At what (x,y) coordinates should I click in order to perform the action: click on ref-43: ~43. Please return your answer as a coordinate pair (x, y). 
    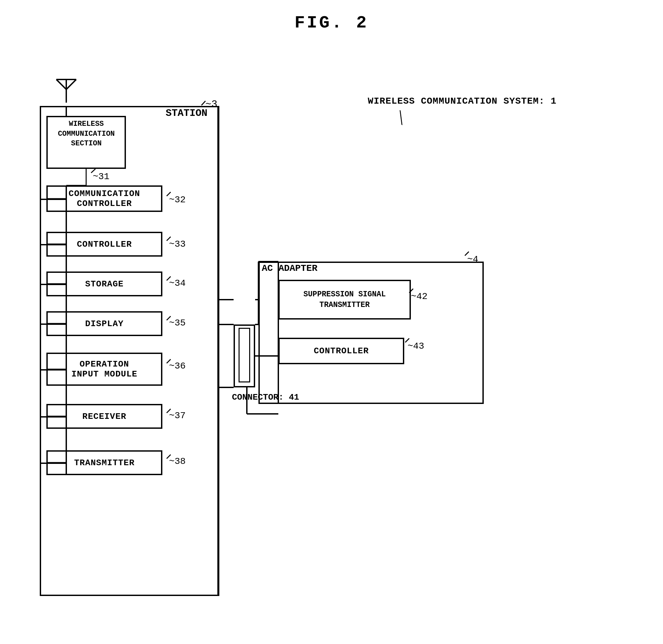
    Looking at the image, I should click on (416, 346).